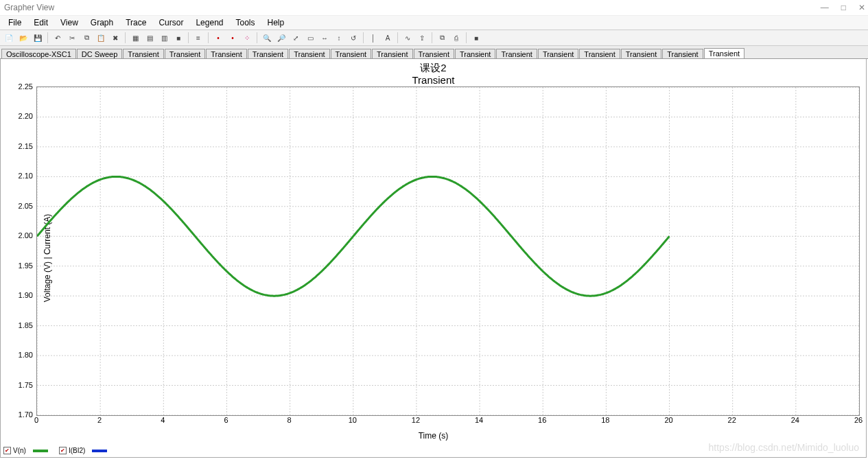  Describe the element at coordinates (226, 54) in the screenshot. I see `tab-4: Transient` at that location.